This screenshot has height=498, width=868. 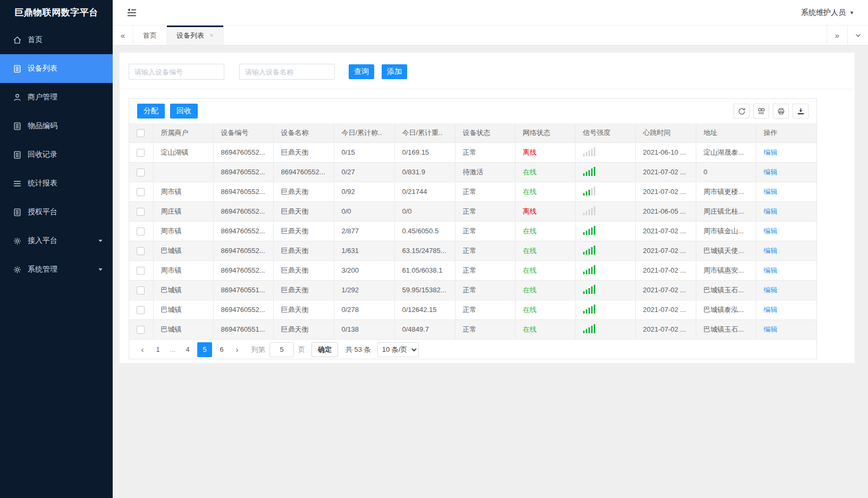 I want to click on columns-button, so click(x=761, y=111).